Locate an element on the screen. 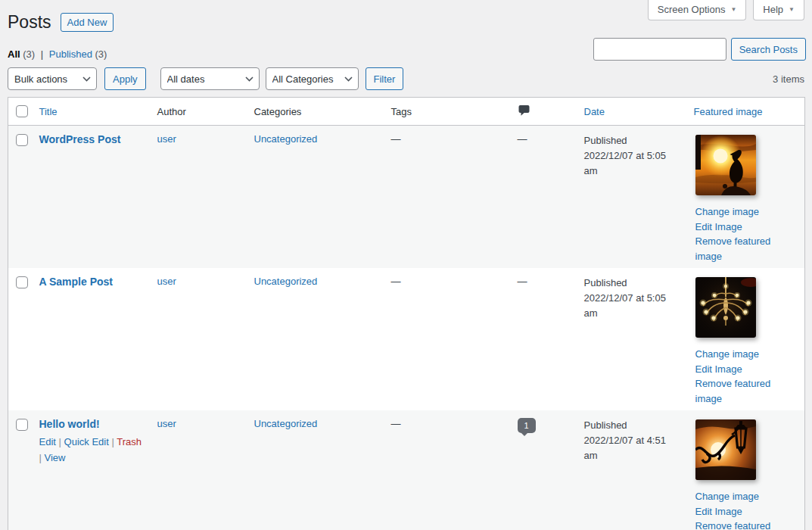 This screenshot has width=812, height=530. help-button: Help ▼ is located at coordinates (779, 11).